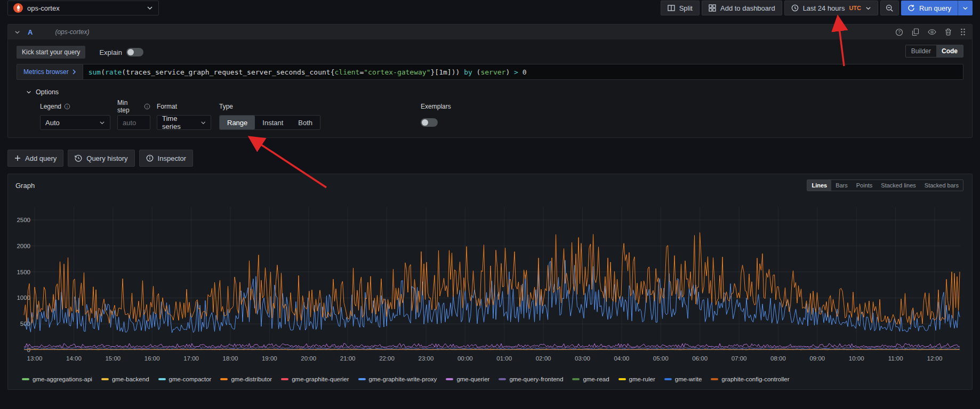 This screenshot has width=980, height=409. I want to click on help-icon: ?, so click(899, 32).